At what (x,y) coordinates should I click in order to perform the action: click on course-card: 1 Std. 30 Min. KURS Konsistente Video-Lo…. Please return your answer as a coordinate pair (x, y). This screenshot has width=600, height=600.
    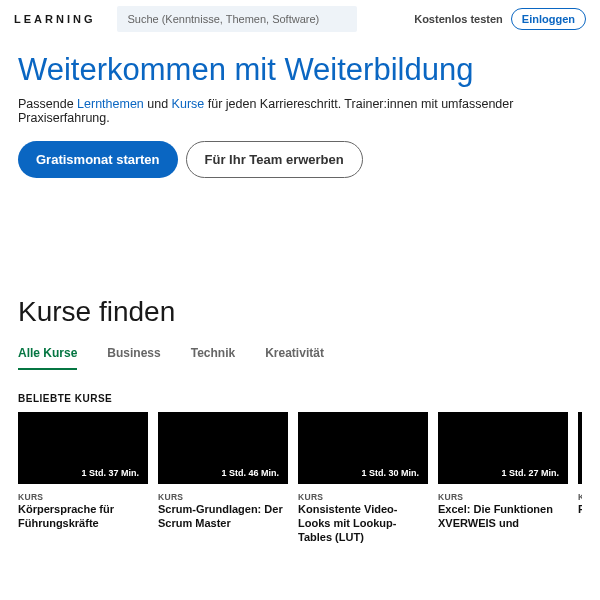
    Looking at the image, I should click on (363, 478).